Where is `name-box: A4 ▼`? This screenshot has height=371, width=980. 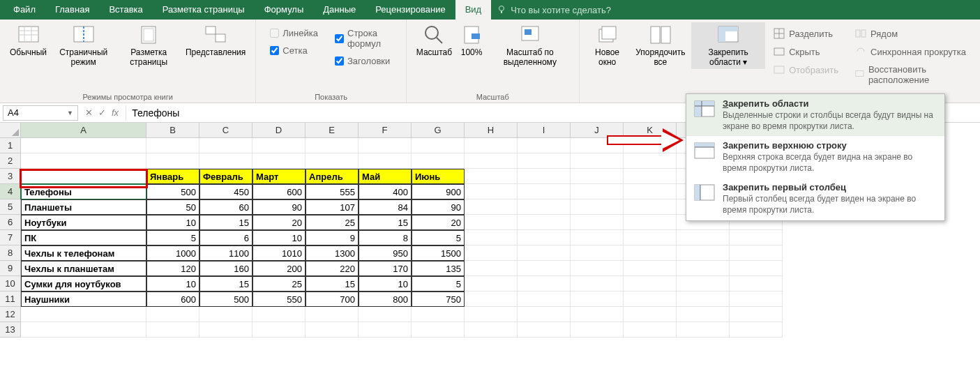
name-box: A4 ▼ is located at coordinates (40, 113).